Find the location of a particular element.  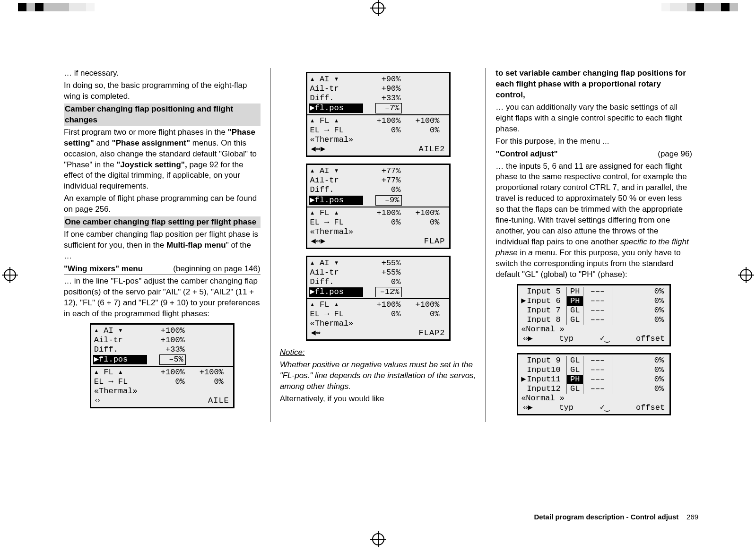

input-row: Input 5PH–––0% is located at coordinates (594, 292).